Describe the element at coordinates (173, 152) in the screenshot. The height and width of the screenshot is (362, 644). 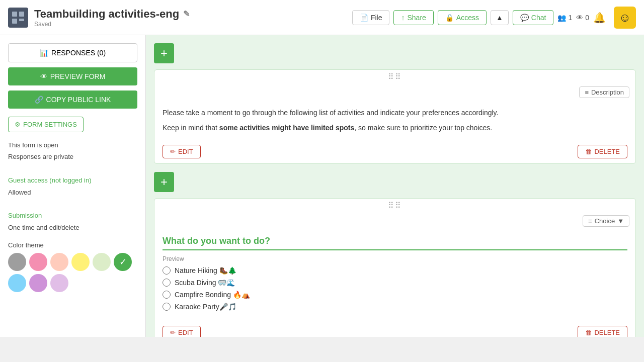
I see `edit-icon-desc: ✏` at that location.